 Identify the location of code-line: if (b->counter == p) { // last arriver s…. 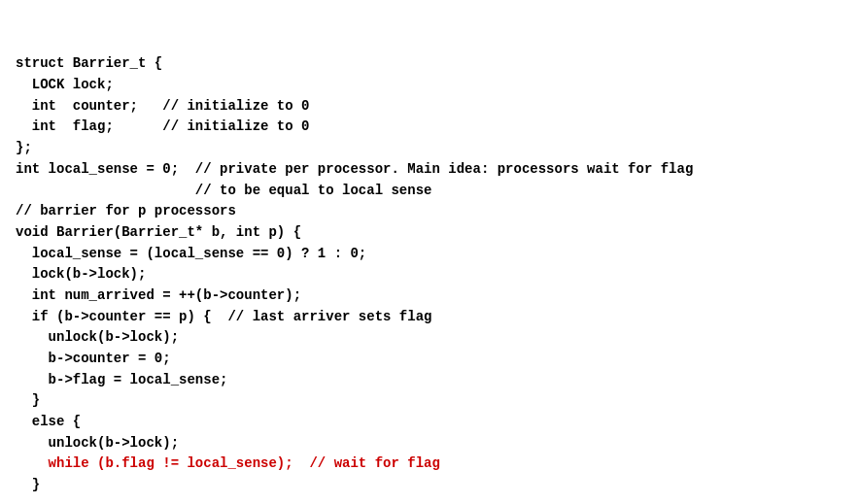
(430, 318).